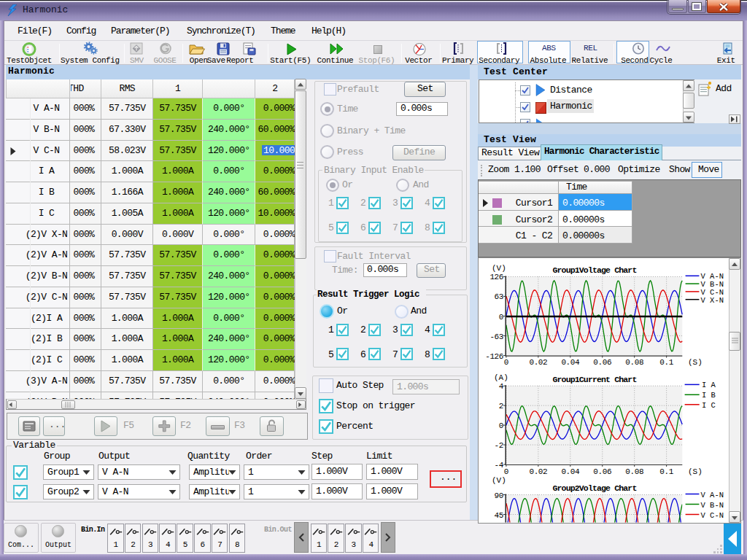 Image resolution: width=747 pixels, height=560 pixels. I want to click on svg-text: (A), so click(501, 378).